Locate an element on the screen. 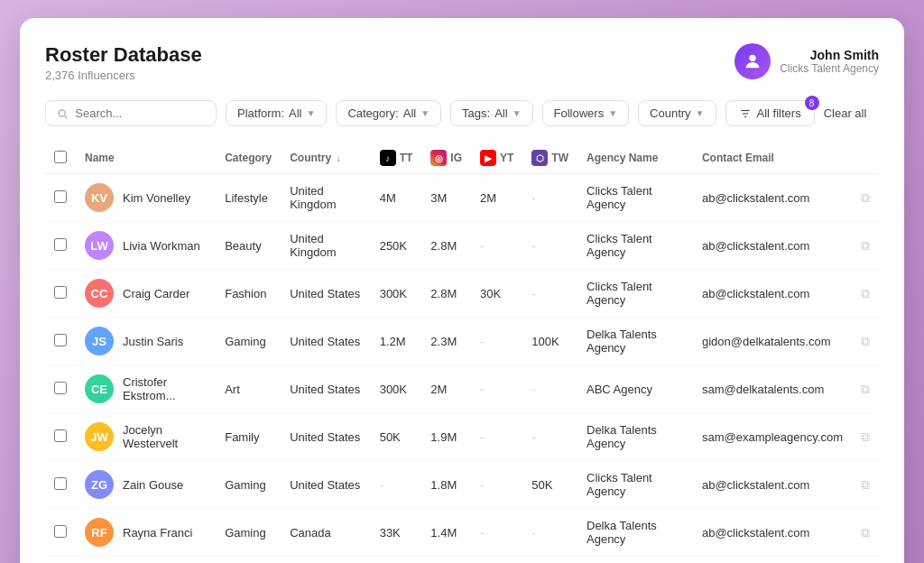 Image resolution: width=924 pixels, height=563 pixels. table-row: JS Justin Saris Gaming United States 1.2… is located at coordinates (462, 341).